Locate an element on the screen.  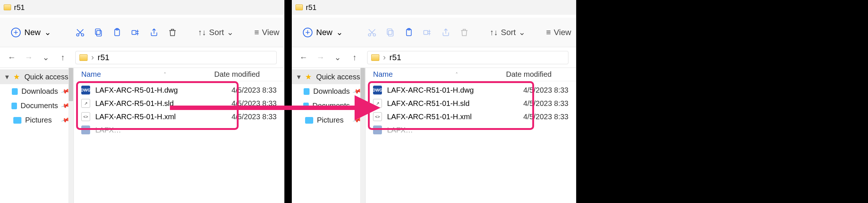
chevron-down-icon: ⌄ is located at coordinates (48, 32).